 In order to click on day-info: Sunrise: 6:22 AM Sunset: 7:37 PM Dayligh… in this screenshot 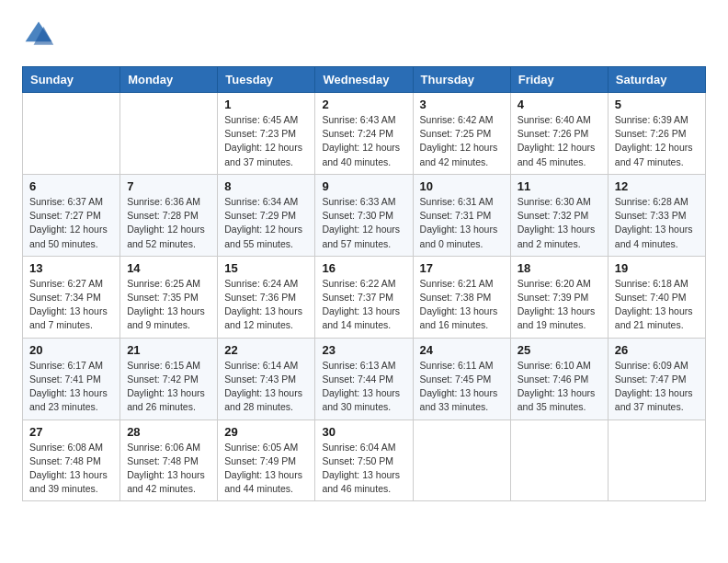, I will do `click(364, 305)`.